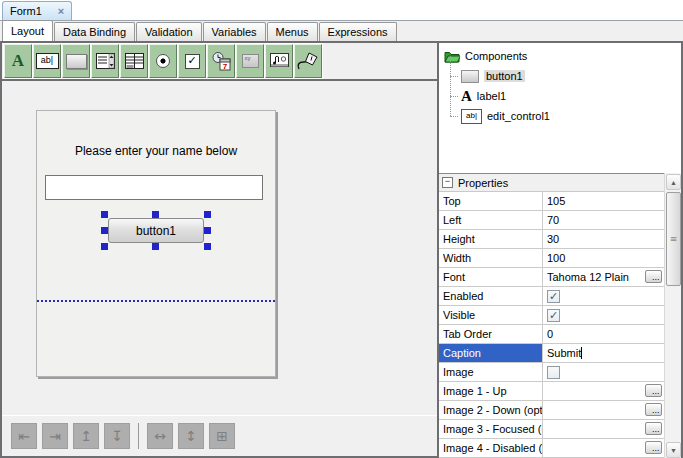  Describe the element at coordinates (491, 448) in the screenshot. I see `property-name: Image 4 - Disabled (o` at that location.